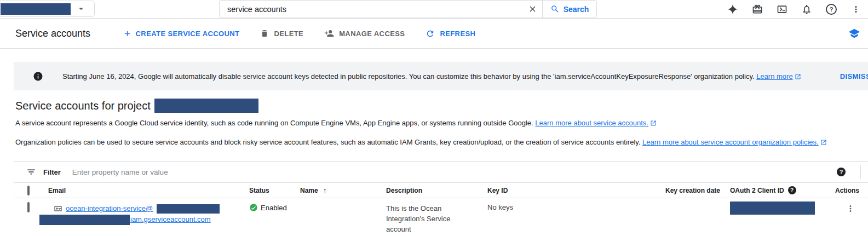  Describe the element at coordinates (149, 214) in the screenshot. I see `email-cell: ocean-integration-service@ iam.gservicea…` at that location.